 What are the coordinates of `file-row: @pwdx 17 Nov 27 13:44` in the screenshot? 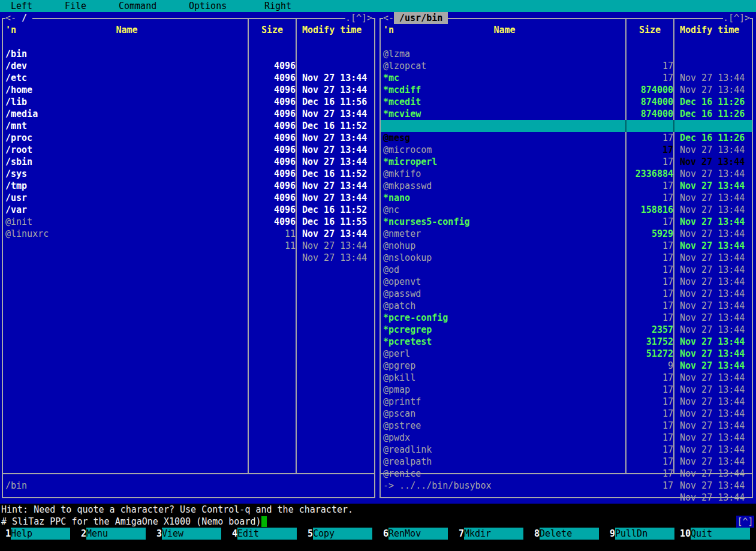 It's located at (567, 426).